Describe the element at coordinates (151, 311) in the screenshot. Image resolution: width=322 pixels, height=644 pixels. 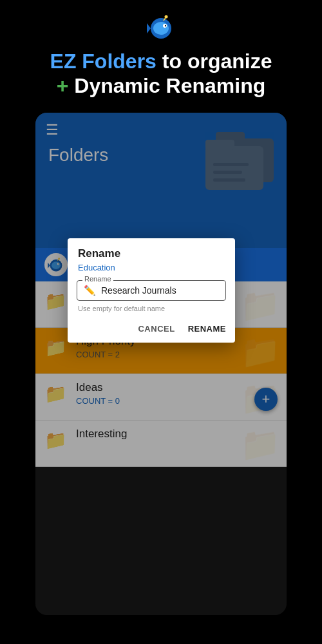
I see `dialog-hint: Use empty for default name` at that location.